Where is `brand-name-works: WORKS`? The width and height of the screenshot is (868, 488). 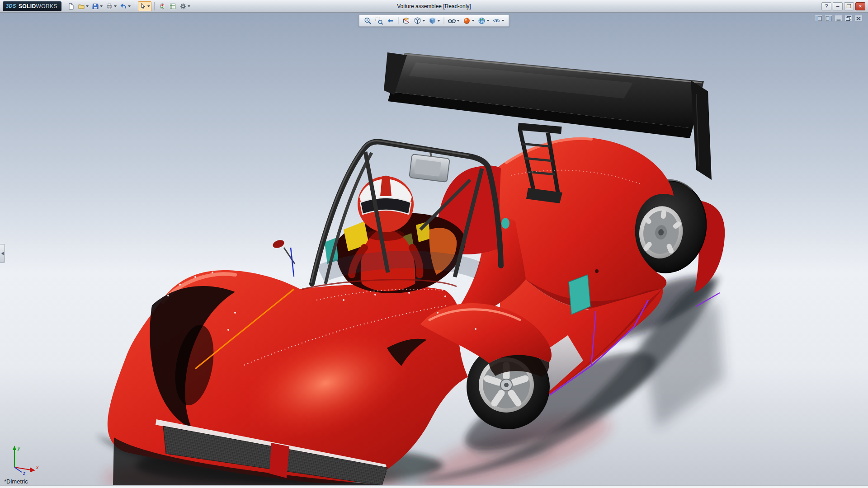
brand-name-works: WORKS is located at coordinates (47, 6).